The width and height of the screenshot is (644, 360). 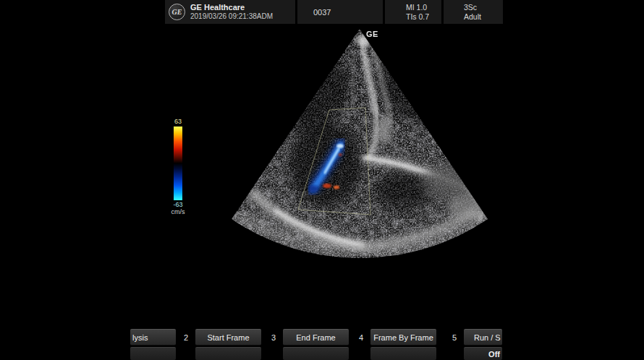 What do you see at coordinates (483, 337) in the screenshot?
I see `softkey-run-stop-button: Run / S` at bounding box center [483, 337].